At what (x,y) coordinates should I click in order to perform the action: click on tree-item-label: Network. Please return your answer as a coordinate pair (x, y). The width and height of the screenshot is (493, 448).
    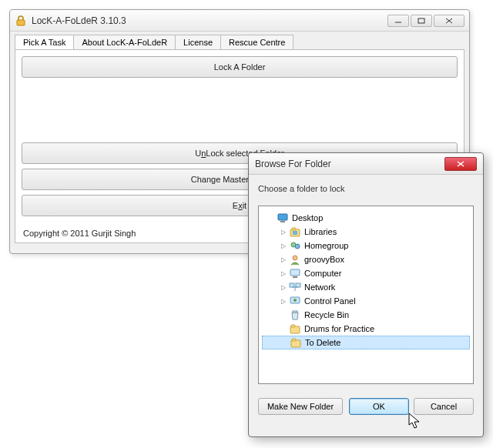
    Looking at the image, I should click on (320, 287).